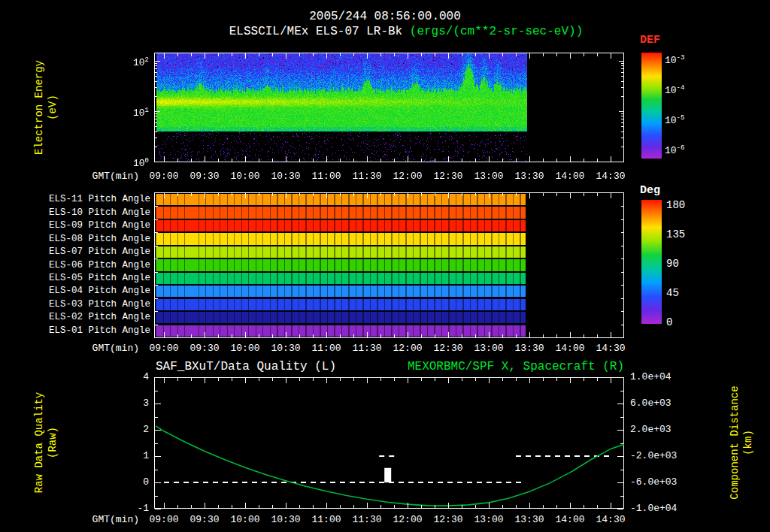 Image resolution: width=770 pixels, height=532 pixels. Describe the element at coordinates (385, 17) in the screenshot. I see `page-title-datetime: 2005/244 08:56:00.000` at that location.